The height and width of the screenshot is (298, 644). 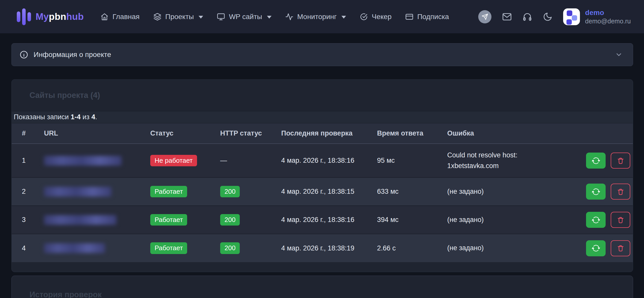 What do you see at coordinates (608, 13) in the screenshot?
I see `user-name: demo` at bounding box center [608, 13].